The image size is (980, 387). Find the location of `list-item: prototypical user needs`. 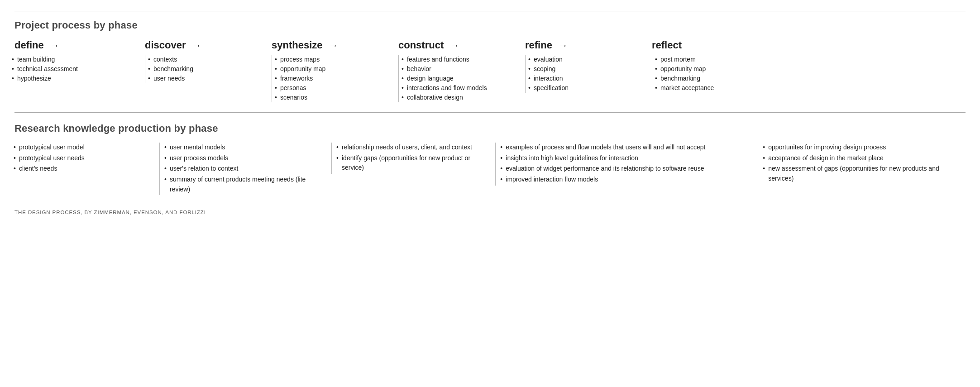

list-item: prototypical user needs is located at coordinates (83, 158).